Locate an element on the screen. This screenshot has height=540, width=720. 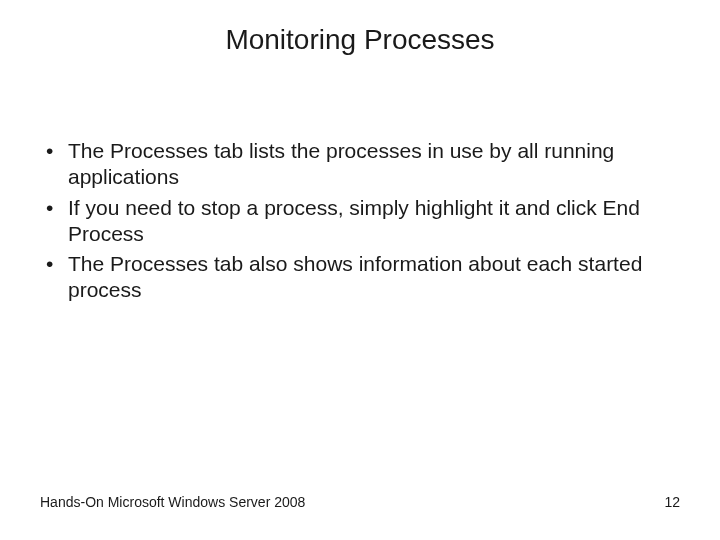
bullet-item: The Processes tab lists the processes in… is located at coordinates (360, 164).